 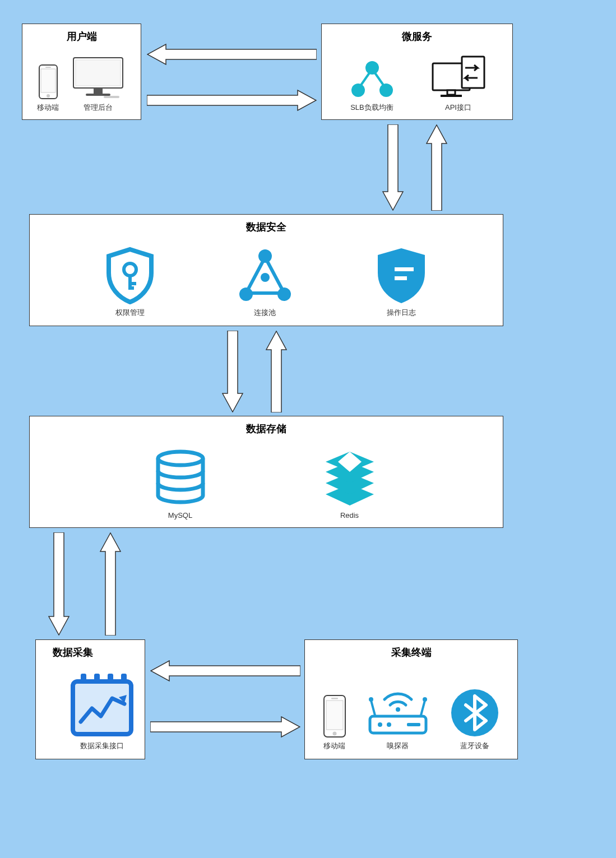 I want to click on collect-title: 数据采集, so click(x=90, y=651).